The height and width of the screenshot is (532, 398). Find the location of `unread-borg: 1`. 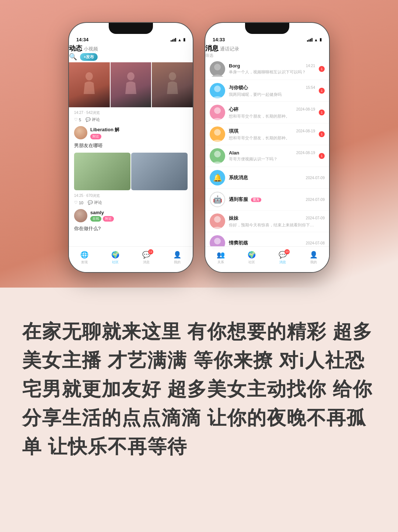

unread-borg: 1 is located at coordinates (322, 69).